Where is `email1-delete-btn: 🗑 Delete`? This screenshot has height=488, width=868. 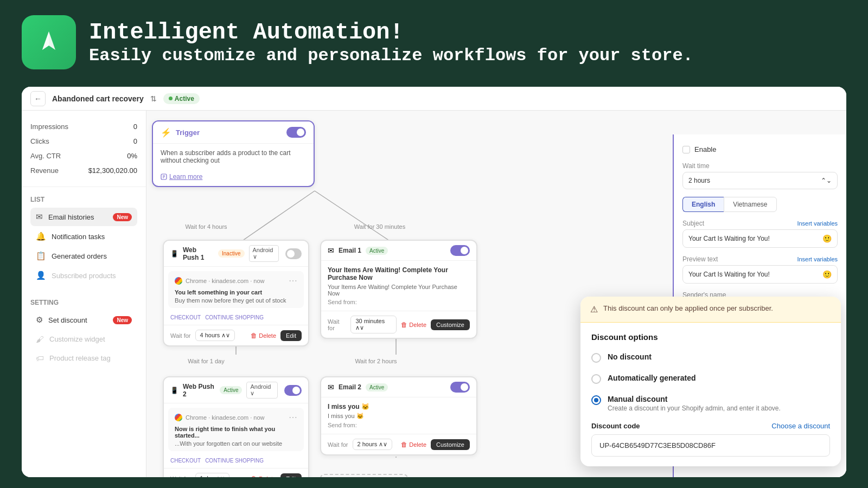
email1-delete-btn: 🗑 Delete is located at coordinates (413, 325).